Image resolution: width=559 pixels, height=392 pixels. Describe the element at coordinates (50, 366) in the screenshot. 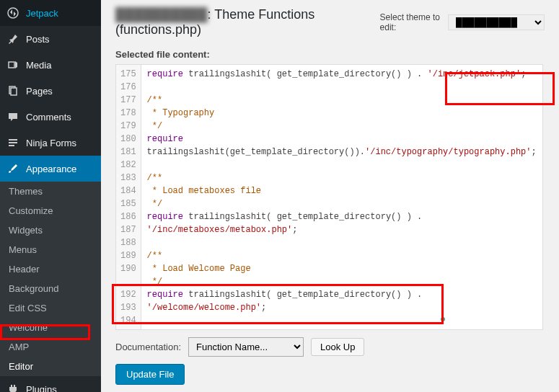

I see `submenu-editor: Editor` at that location.